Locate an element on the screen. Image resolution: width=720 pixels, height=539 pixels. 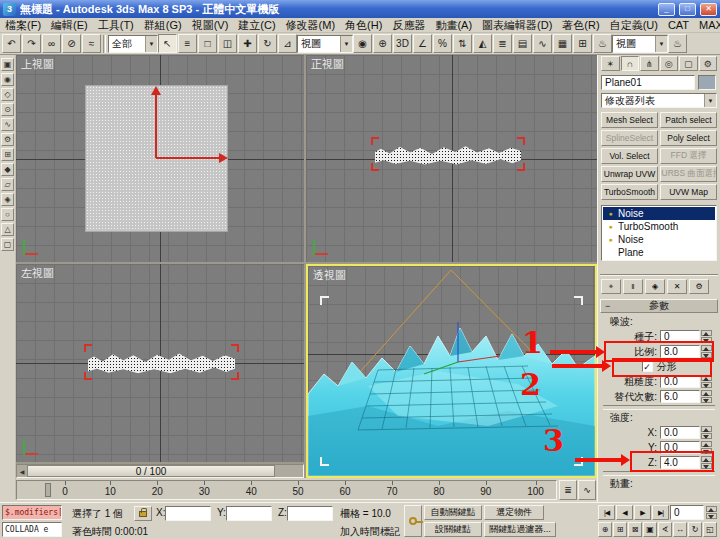
utilities-tab: ⚙ is located at coordinates (708, 64).